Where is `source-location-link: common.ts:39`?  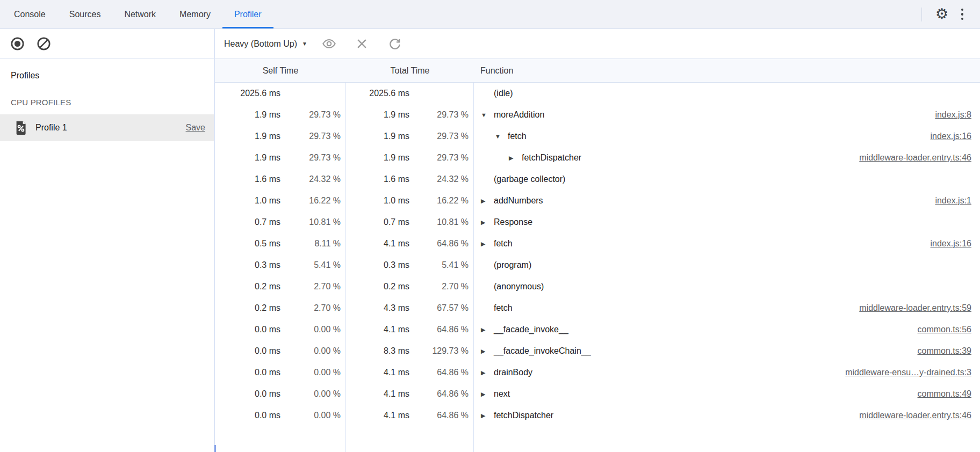 source-location-link: common.ts:39 is located at coordinates (939, 351).